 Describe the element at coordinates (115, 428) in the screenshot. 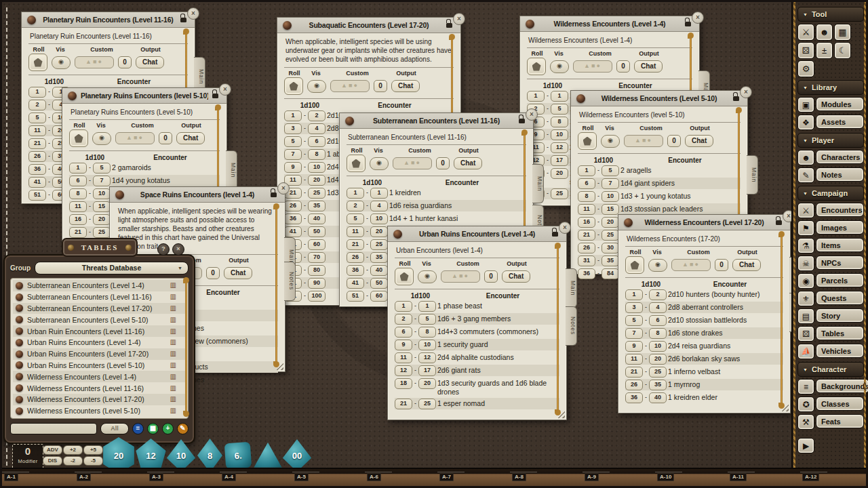

I see `filter-all-button: All` at that location.